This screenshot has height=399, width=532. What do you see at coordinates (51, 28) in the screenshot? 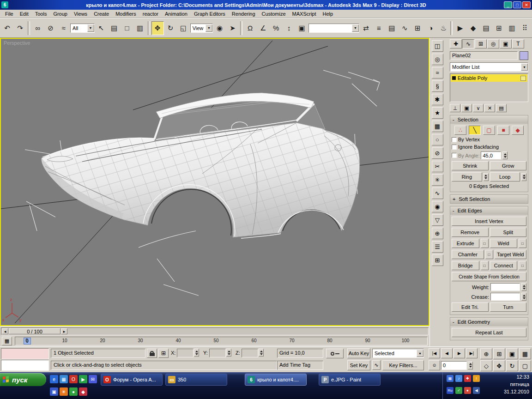
I see `unlink-selection-icon: ⊘` at bounding box center [51, 28].